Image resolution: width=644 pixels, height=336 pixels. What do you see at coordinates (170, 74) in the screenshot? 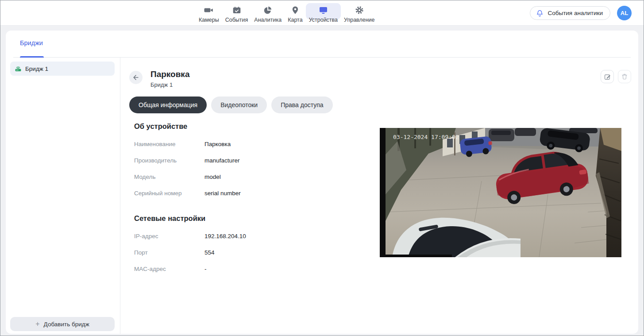
I see `page-title: Парковка` at bounding box center [170, 74].